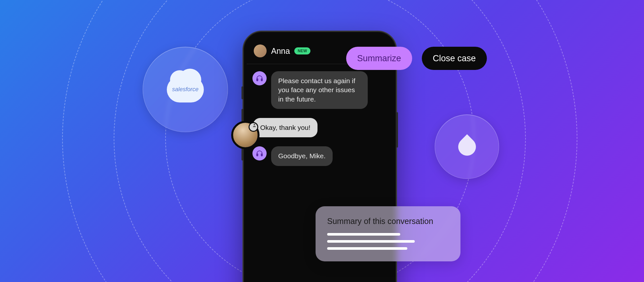 The height and width of the screenshot is (282, 644). I want to click on chat-body: Please contact us again if you face any …, so click(320, 119).